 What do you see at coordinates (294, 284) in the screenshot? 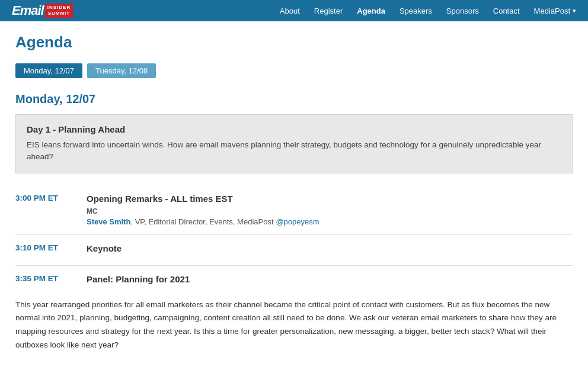
I see `panel-header: 3:35 PM ET Panel: Planning for 2021` at bounding box center [294, 284].